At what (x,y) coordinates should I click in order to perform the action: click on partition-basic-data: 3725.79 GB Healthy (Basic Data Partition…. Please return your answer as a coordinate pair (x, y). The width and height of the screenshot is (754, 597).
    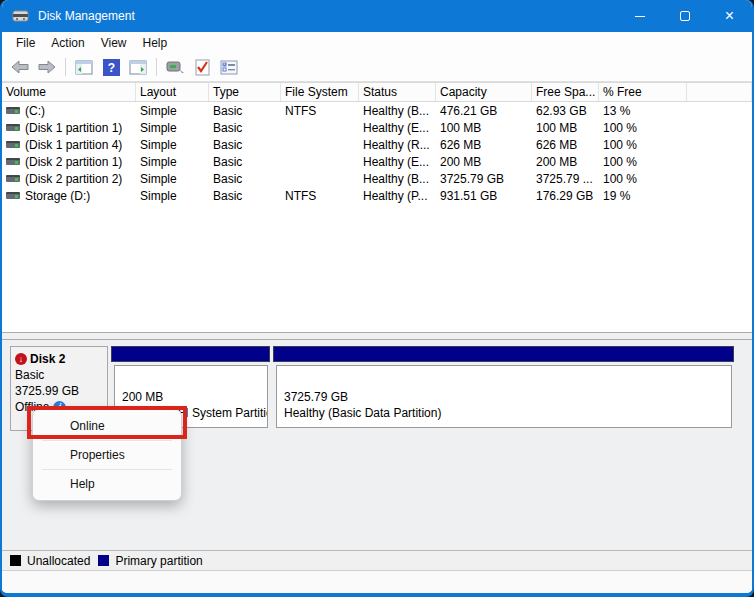
    Looking at the image, I should click on (504, 388).